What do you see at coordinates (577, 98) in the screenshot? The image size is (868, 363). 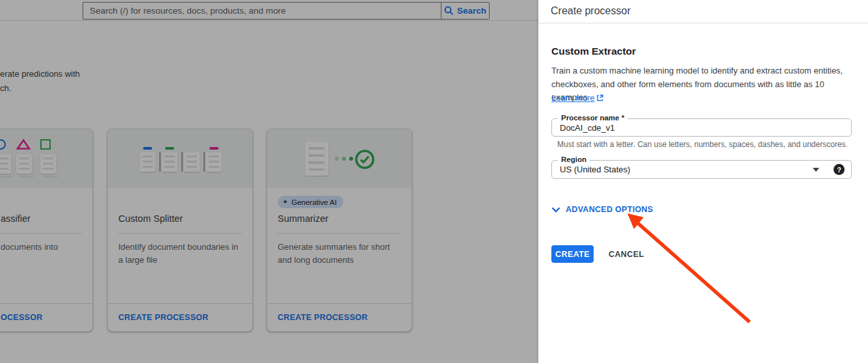 I see `learn-more-link: Learn more` at bounding box center [577, 98].